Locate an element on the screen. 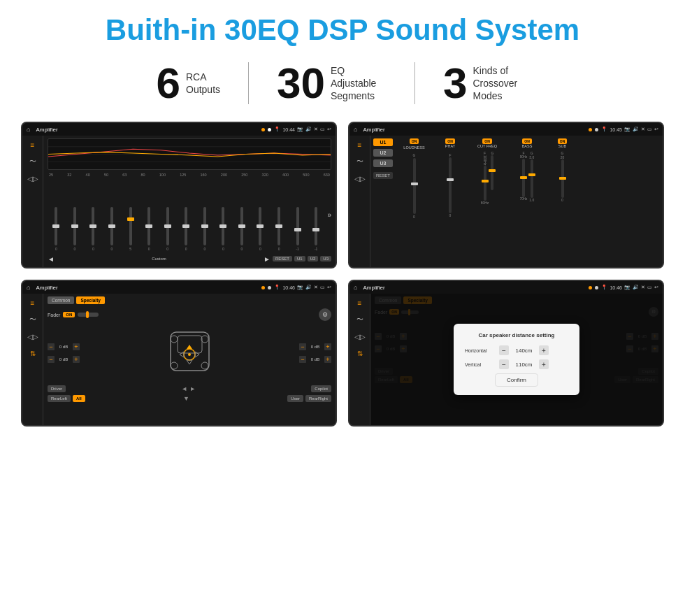 This screenshot has width=685, height=616. right-arrow-icon: ► is located at coordinates (193, 389).